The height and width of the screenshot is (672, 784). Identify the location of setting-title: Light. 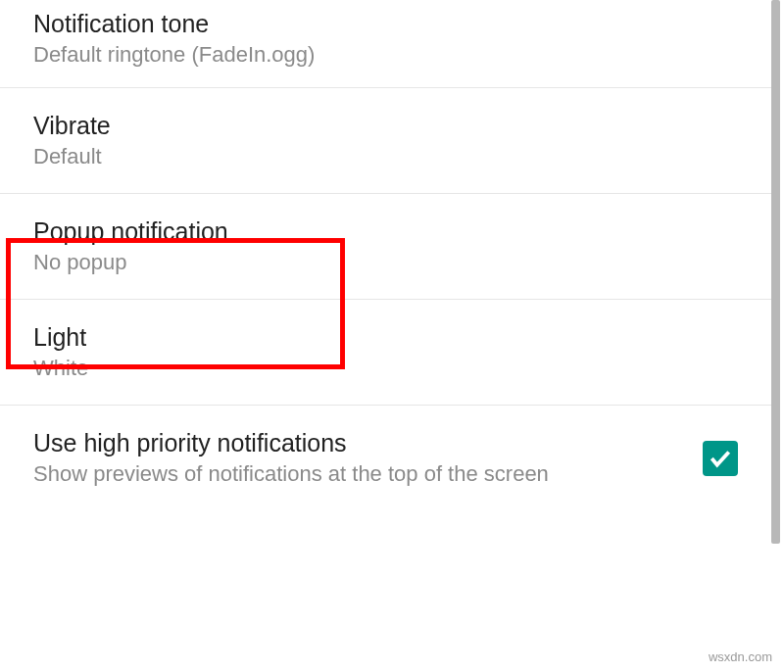
(386, 337).